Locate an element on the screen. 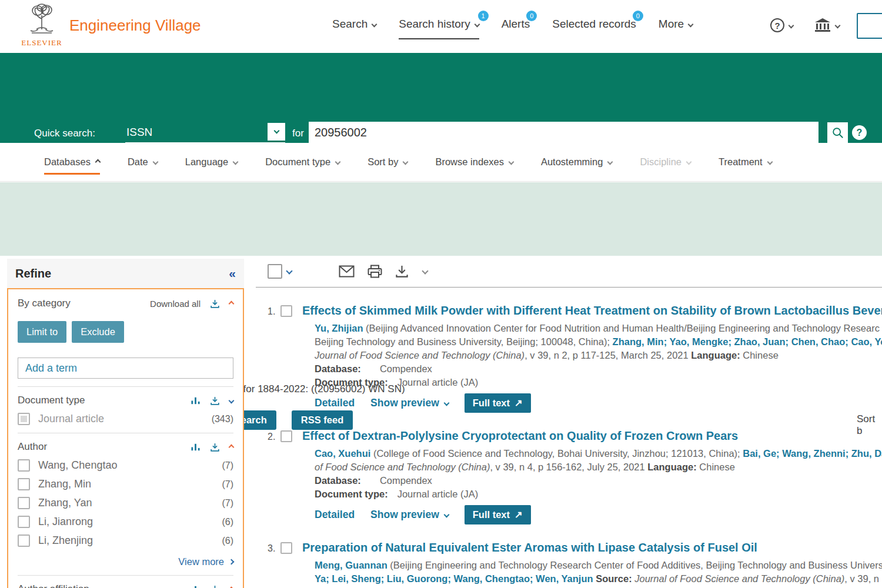 The height and width of the screenshot is (588, 882). author-link: Meng, Guannan is located at coordinates (351, 565).